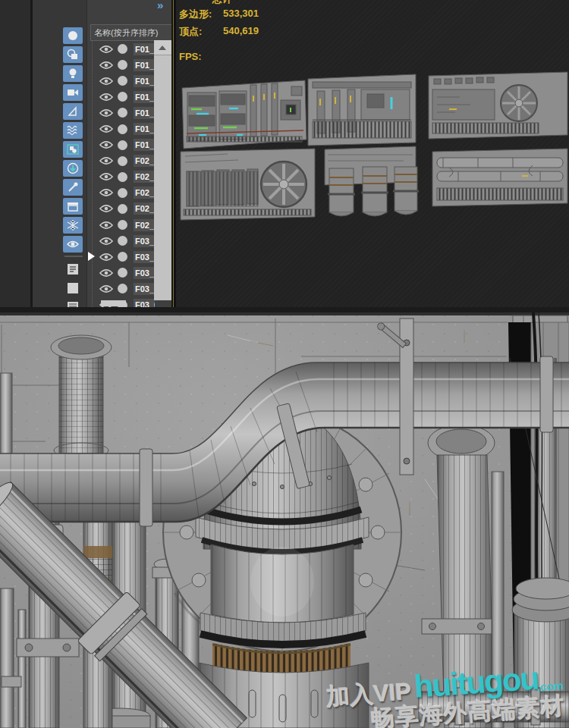 Image resolution: width=569 pixels, height=728 pixels. I want to click on viewport-statistics: 总计 多边形: 533,301 顶点: 540,619 FPS:, so click(218, 31).